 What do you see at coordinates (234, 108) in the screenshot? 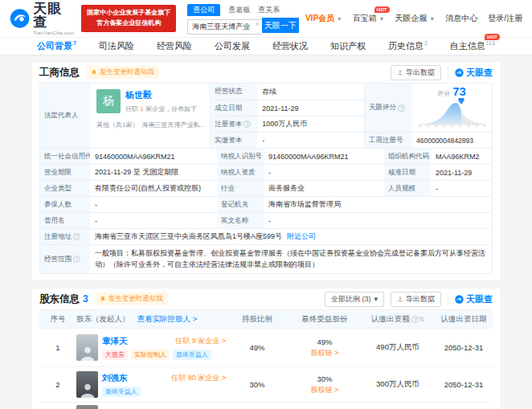
I see `field-label: 成立日期` at bounding box center [234, 108].